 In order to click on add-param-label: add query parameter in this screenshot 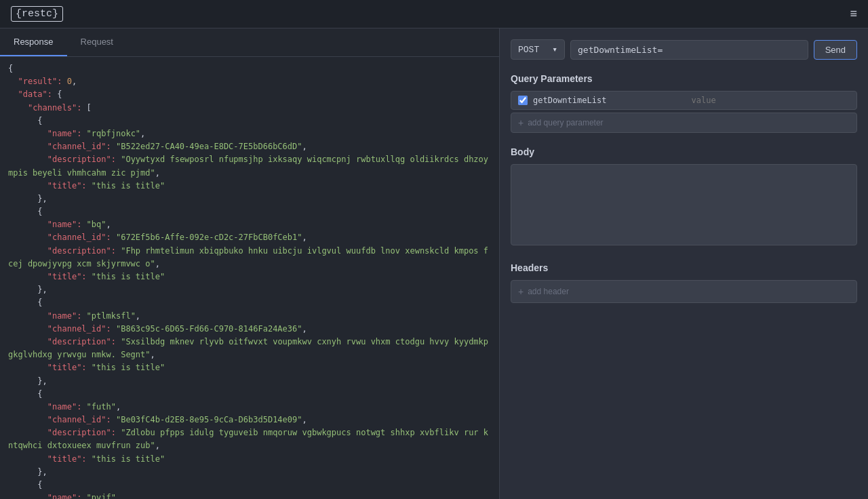, I will do `click(566, 123)`.